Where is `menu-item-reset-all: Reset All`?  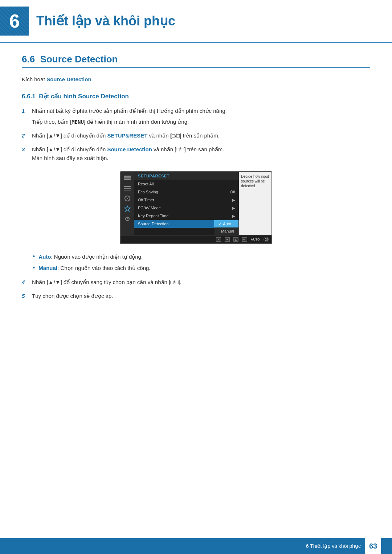 menu-item-reset-all: Reset All is located at coordinates (187, 184).